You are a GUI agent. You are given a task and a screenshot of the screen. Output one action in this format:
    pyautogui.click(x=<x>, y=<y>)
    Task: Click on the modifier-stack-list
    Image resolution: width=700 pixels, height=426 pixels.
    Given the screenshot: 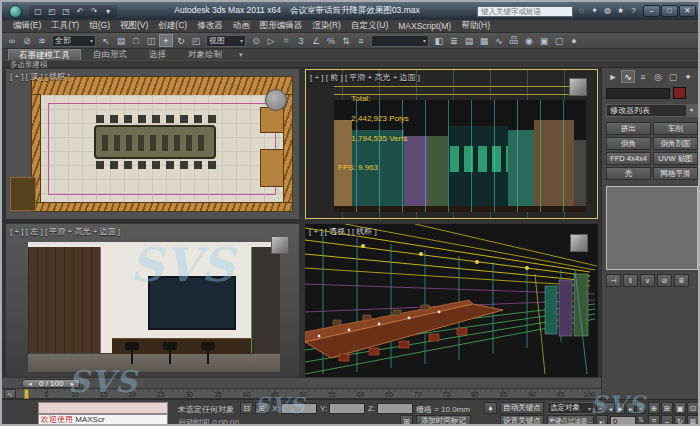 What is the action you would take?
    pyautogui.click(x=652, y=228)
    